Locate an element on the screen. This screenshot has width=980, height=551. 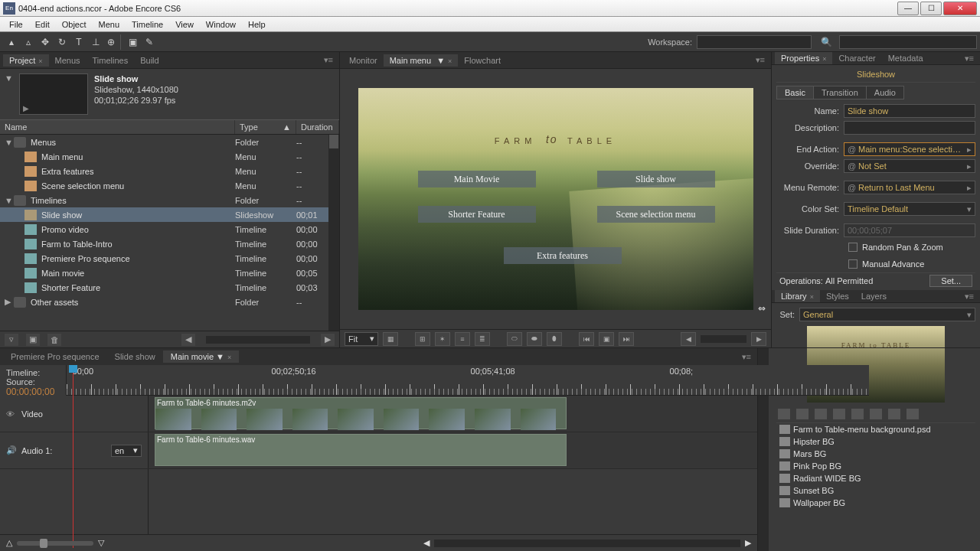
move-tool-icon: ✥ is located at coordinates (45, 42).